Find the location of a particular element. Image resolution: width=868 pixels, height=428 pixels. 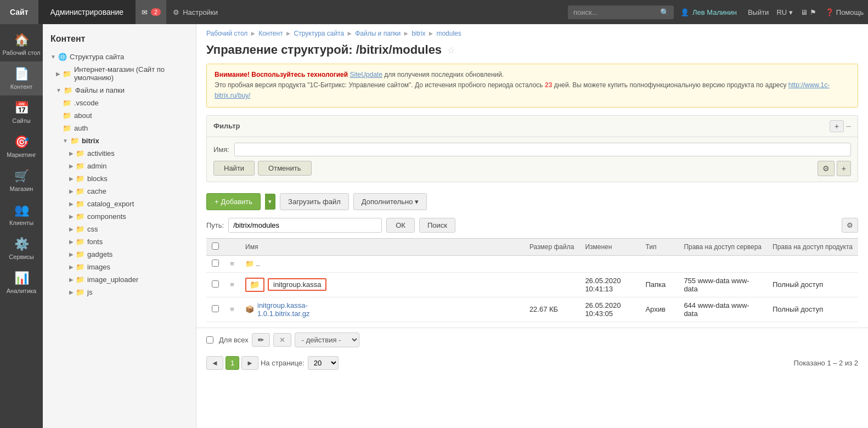

sidebar-item-sites: 📅 Сайты is located at coordinates (21, 112).